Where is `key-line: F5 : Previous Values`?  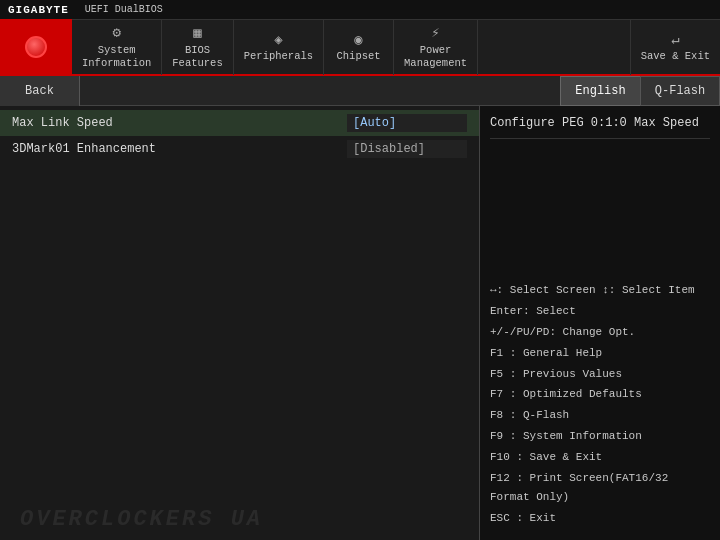 key-line: F5 : Previous Values is located at coordinates (600, 375).